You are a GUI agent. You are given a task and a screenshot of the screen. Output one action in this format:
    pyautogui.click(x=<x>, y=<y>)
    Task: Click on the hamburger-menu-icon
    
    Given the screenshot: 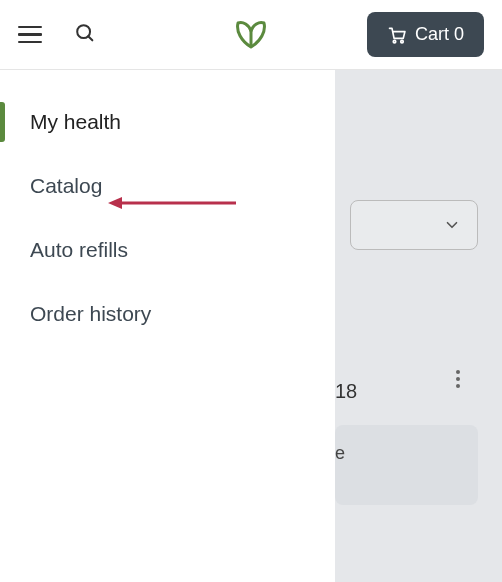 What is the action you would take?
    pyautogui.click(x=30, y=35)
    